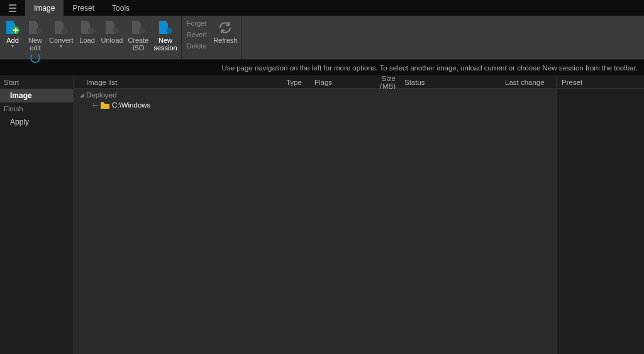  I want to click on group-label: Deployed, so click(102, 95).